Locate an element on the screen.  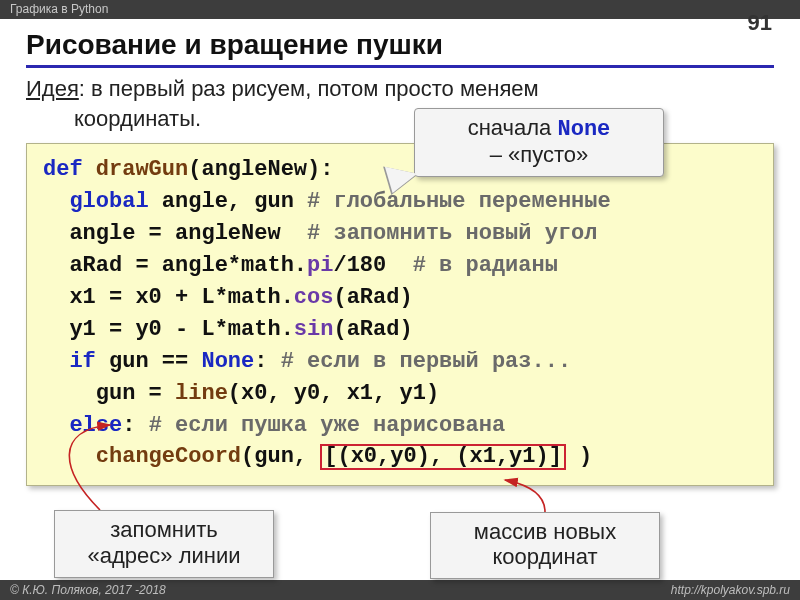
idea-label: Идея is located at coordinates (52, 88).